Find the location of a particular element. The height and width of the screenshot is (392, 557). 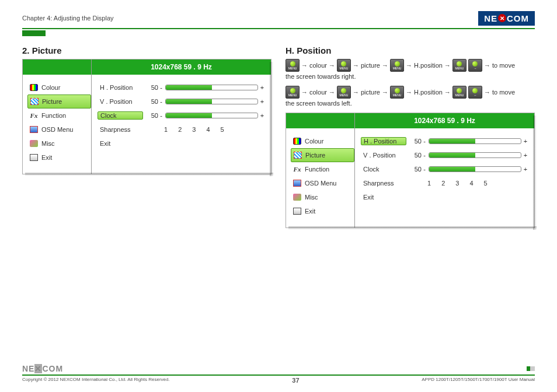

setting-label: Sharpness is located at coordinates (120, 130).